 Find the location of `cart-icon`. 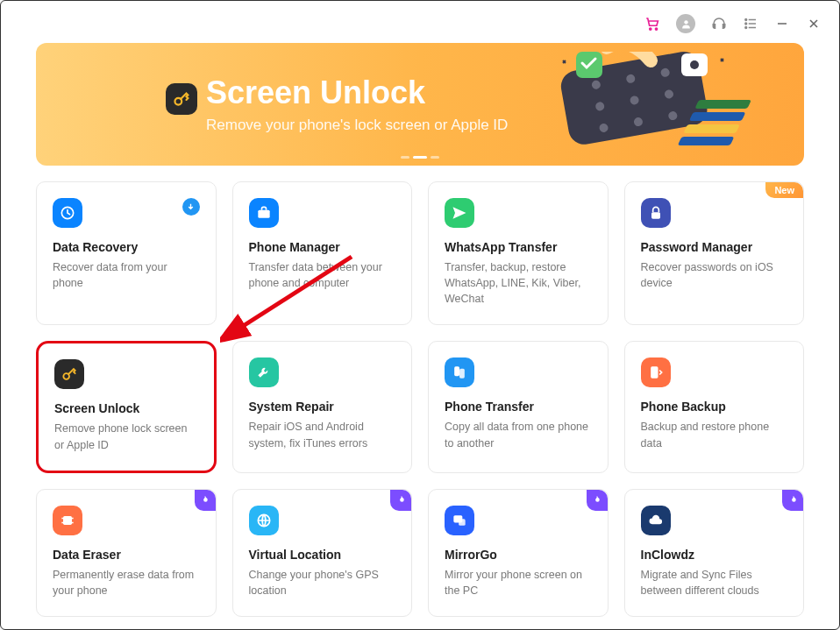

cart-icon is located at coordinates (652, 24).